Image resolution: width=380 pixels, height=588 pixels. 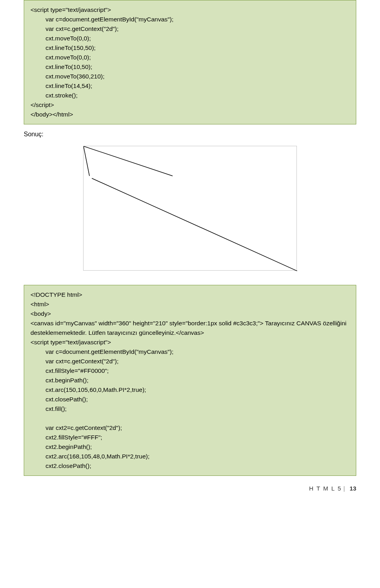 I want to click on result-label: Sonuç:, so click(x=190, y=134).